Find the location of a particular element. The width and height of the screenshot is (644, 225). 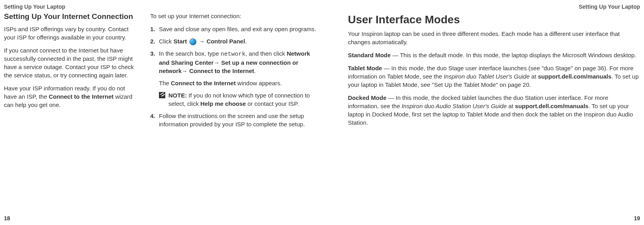

paragraph: ISPs and ISP offerings vary by country. … is located at coordinates (71, 33).